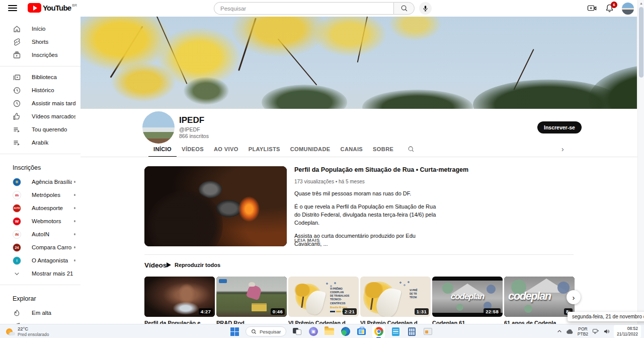 This screenshot has width=644, height=338. I want to click on video-thumbnail: VI PRÊMIO CODEPLAN DE TRABALHOS TÉCNICO-…, so click(324, 297).